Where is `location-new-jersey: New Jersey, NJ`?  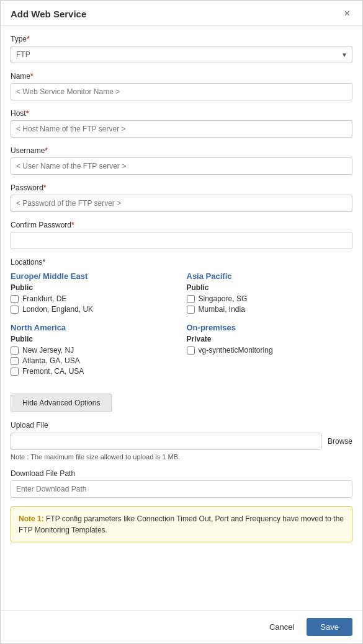
location-new-jersey: New Jersey, NJ is located at coordinates (94, 350).